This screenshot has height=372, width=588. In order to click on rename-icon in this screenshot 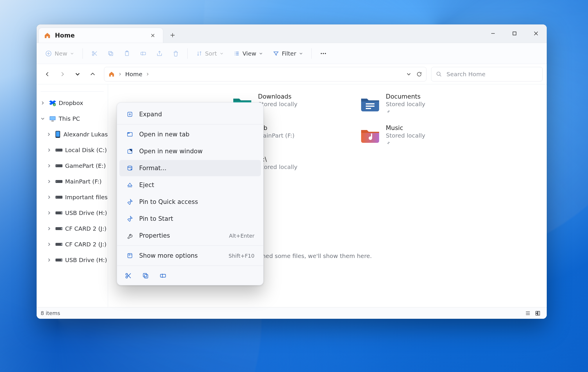, I will do `click(163, 276)`.